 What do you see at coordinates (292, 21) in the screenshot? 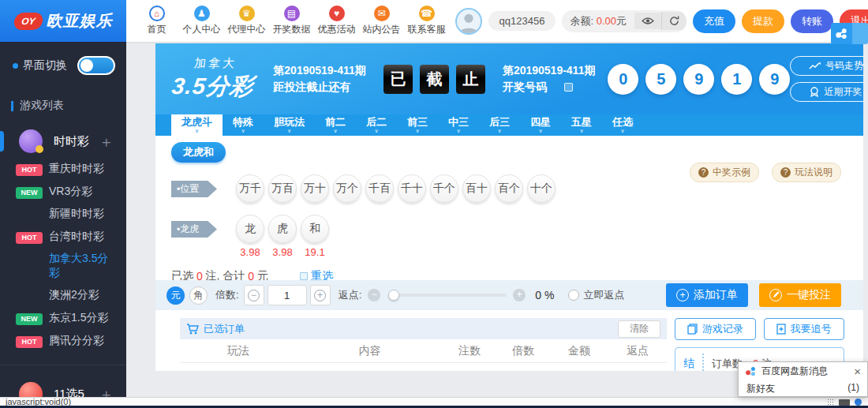
I see `nav-draw-data: ▤ 开奖数据` at bounding box center [292, 21].